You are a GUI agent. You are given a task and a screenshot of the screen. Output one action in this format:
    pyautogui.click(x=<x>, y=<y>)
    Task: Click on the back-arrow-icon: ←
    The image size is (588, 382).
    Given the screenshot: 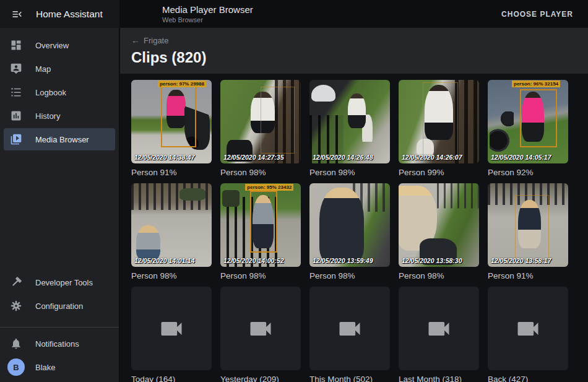 What is the action you would take?
    pyautogui.click(x=136, y=40)
    